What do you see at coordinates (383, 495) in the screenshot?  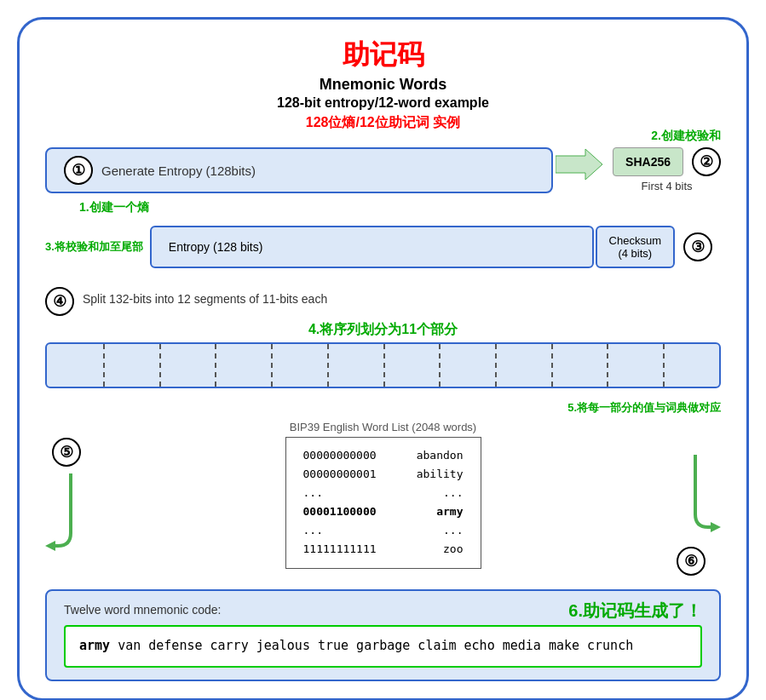 I see `bip39-container: BIP39 English Word List (2048 words) 000…` at bounding box center [383, 495].